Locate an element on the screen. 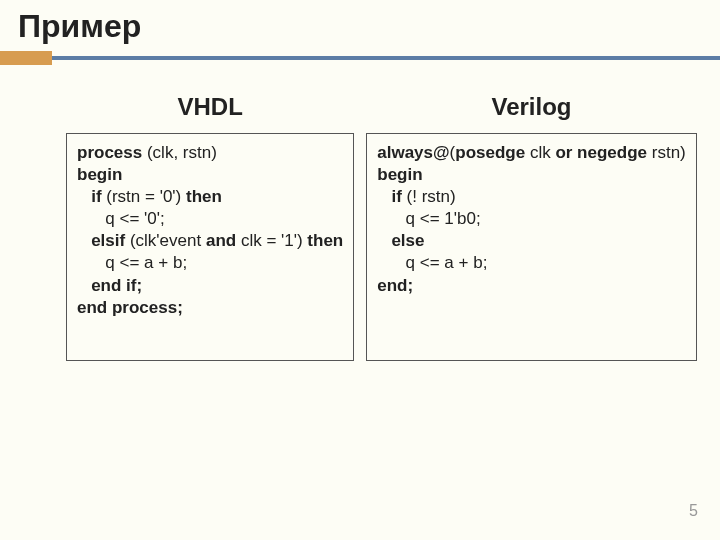 Image resolution: width=720 pixels, height=540 pixels. code-line: else is located at coordinates (532, 241).